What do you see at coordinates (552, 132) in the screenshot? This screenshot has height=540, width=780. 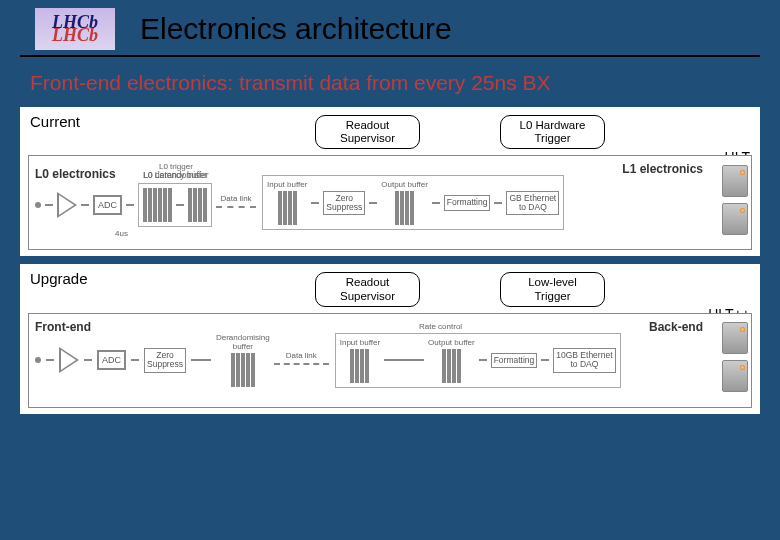 I see `l0-hw-trigger-box: L0 Hardware Trigger` at bounding box center [552, 132].